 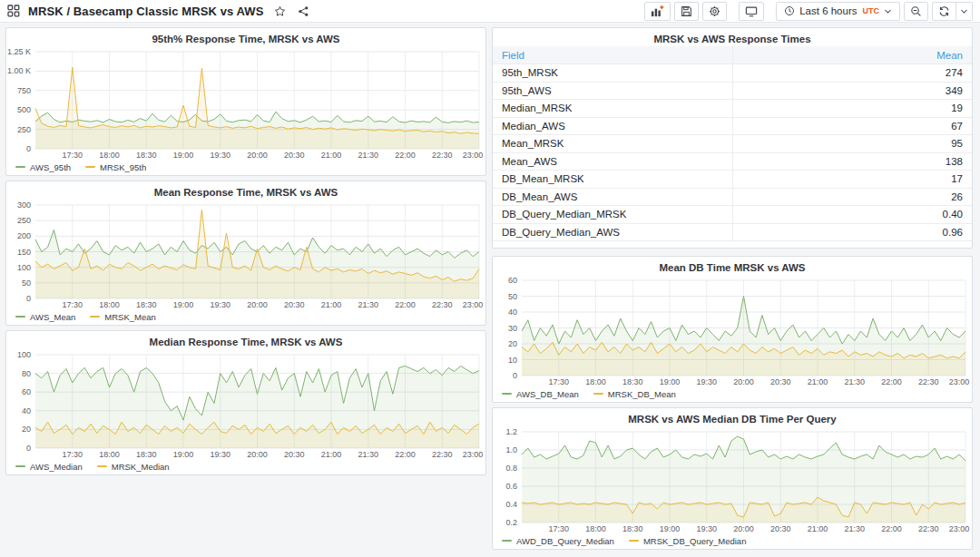 What do you see at coordinates (965, 11) in the screenshot?
I see `refresh-interval-dropdown` at bounding box center [965, 11].